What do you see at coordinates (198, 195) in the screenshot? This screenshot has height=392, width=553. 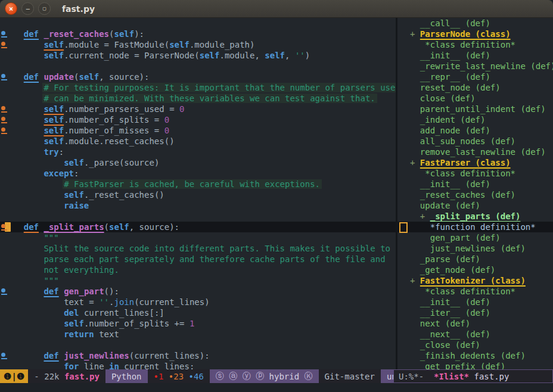 I see `code-line-17: self._reset_caches()` at bounding box center [198, 195].